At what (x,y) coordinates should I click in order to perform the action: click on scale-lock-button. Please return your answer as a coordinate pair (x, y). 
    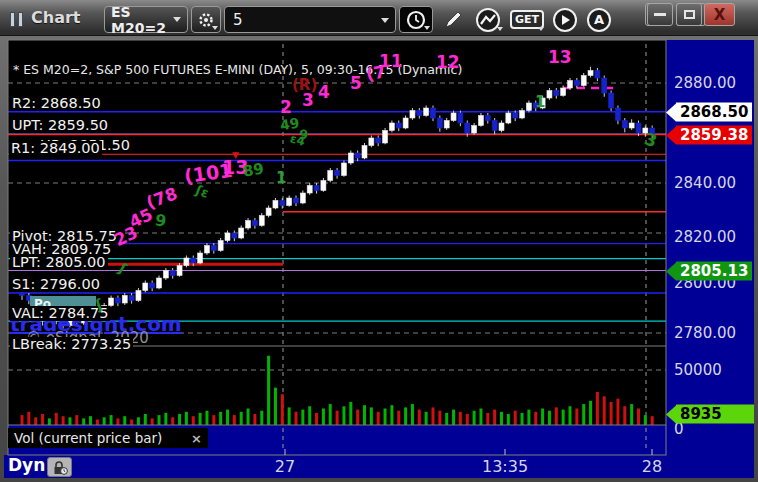
    Looking at the image, I should click on (60, 467).